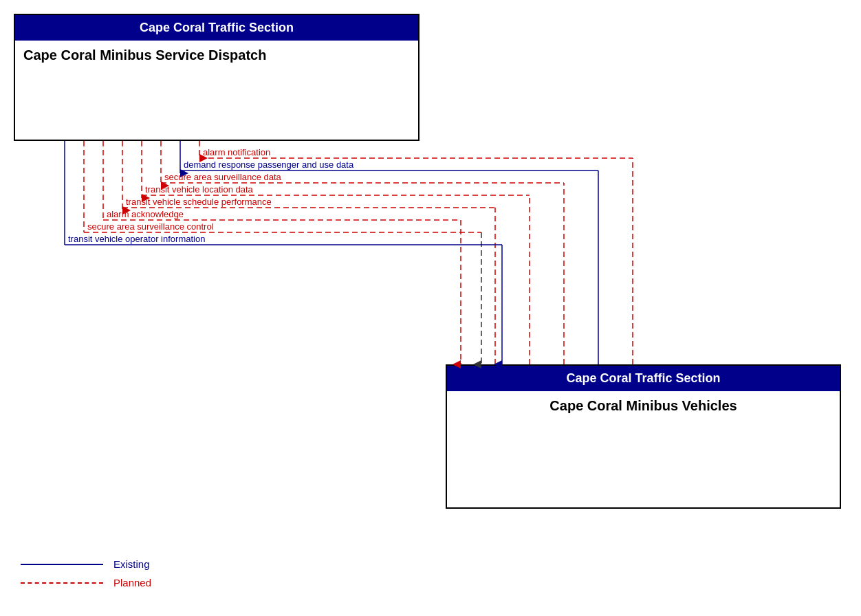  I want to click on right-box-title: Cape Coral Minibus Vehicles, so click(644, 406).